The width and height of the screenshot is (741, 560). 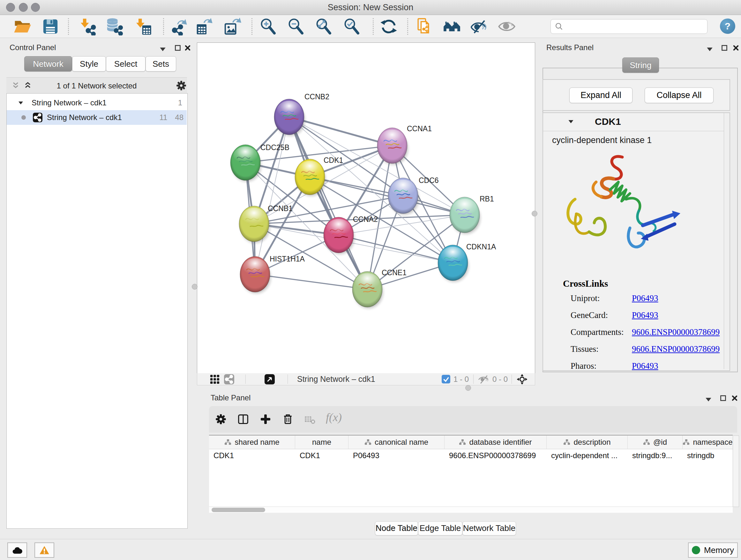 What do you see at coordinates (252, 456) in the screenshot?
I see `cell-shared-name: CDK1` at bounding box center [252, 456].